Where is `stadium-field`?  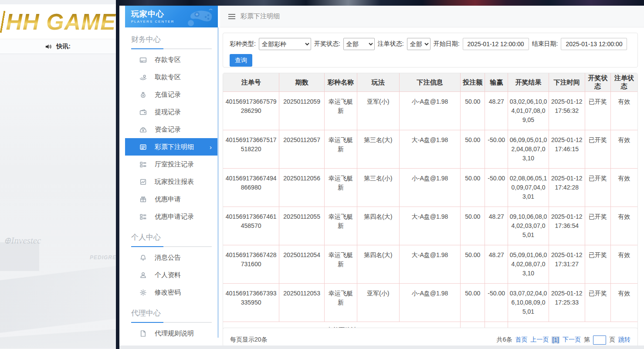
stadium-field is located at coordinates (58, 338).